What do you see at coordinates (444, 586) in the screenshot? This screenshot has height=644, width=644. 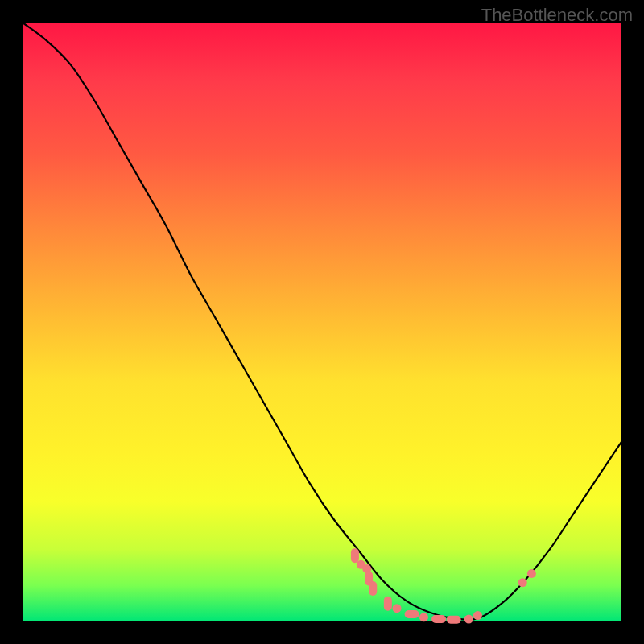 I see `highlight-points-group` at bounding box center [444, 586].